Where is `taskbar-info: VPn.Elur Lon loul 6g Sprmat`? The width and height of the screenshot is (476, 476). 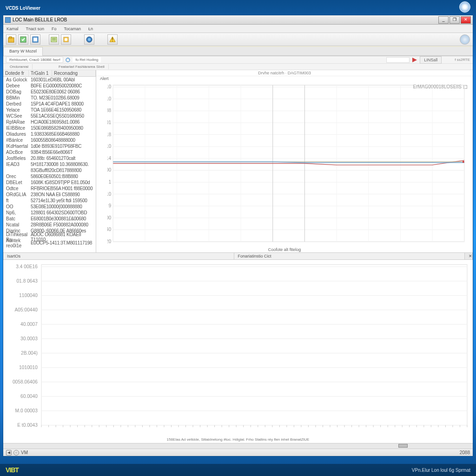 taskbar-info: VPn.Elur Lon loul 6g Sprmat is located at coordinates (441, 470).